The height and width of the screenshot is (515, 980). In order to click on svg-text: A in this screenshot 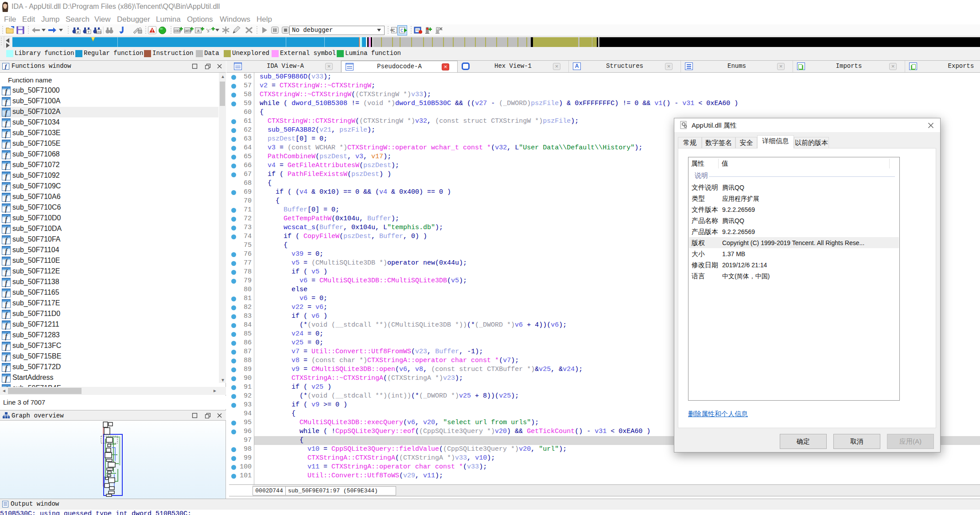, I will do `click(198, 31)`.